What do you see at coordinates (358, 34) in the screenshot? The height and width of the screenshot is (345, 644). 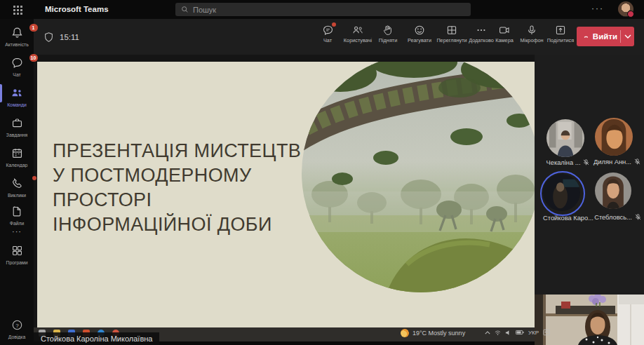 I see `participants-button: Користувачі` at bounding box center [358, 34].